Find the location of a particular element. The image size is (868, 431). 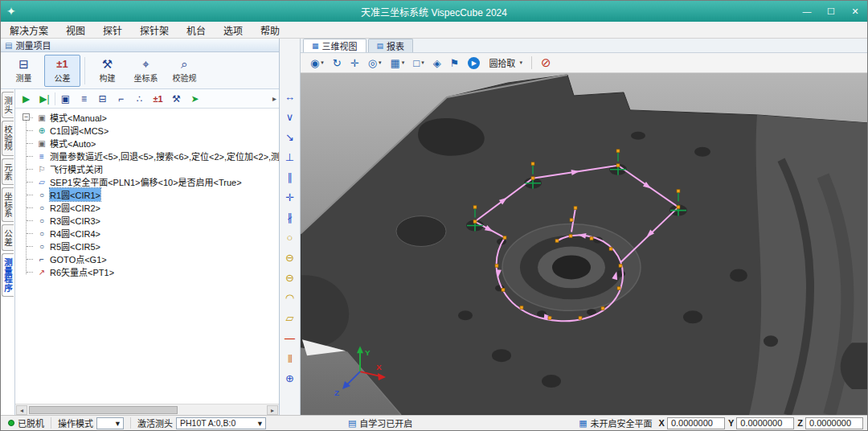

ribbon-measure-button: ⊟ 测量 is located at coordinates (24, 71).